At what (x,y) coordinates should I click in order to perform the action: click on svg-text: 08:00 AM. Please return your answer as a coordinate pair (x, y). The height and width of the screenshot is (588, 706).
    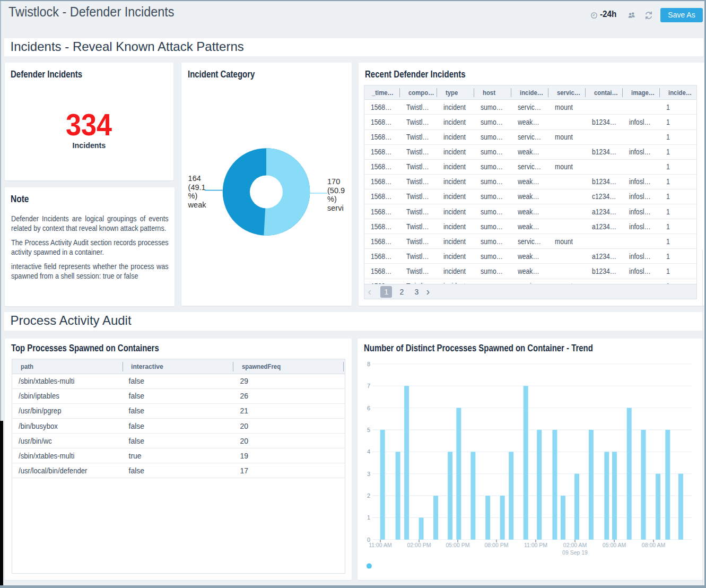
    Looking at the image, I should click on (653, 545).